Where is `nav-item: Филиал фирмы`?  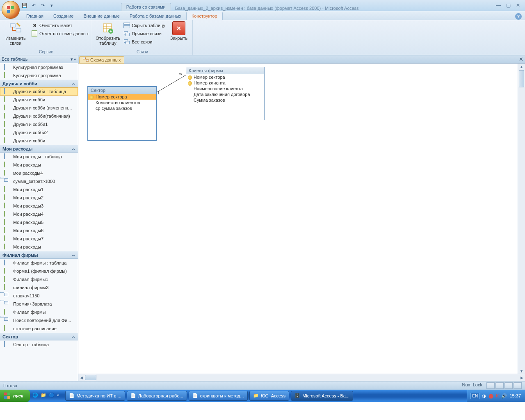
nav-item: Филиал фирмы is located at coordinates (39, 312).